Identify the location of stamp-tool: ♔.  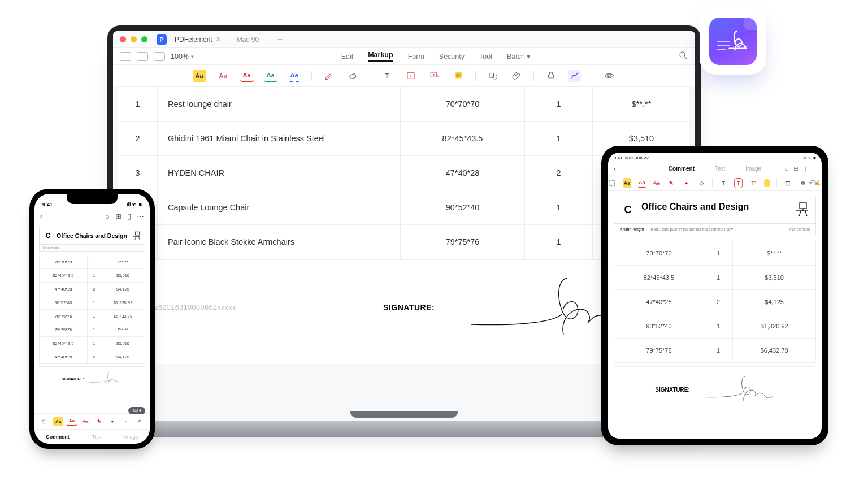
(802, 183).